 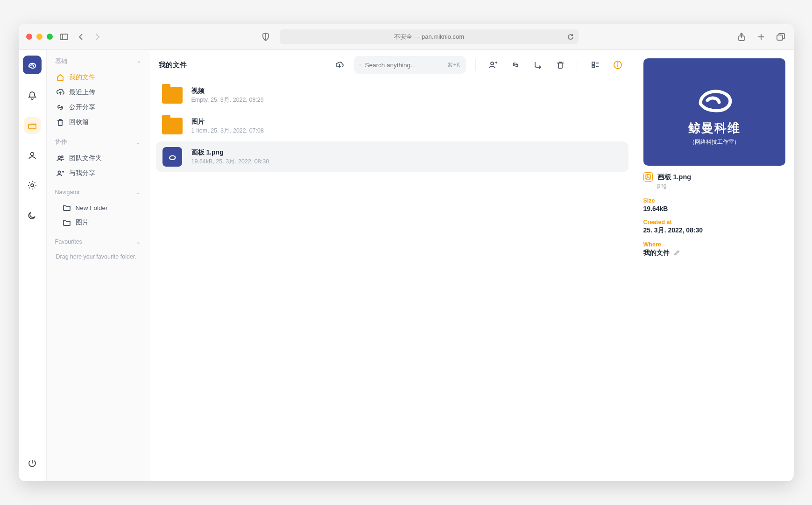 What do you see at coordinates (714, 142) in the screenshot?
I see `preview-subtitle: （网络科技工作室）` at bounding box center [714, 142].